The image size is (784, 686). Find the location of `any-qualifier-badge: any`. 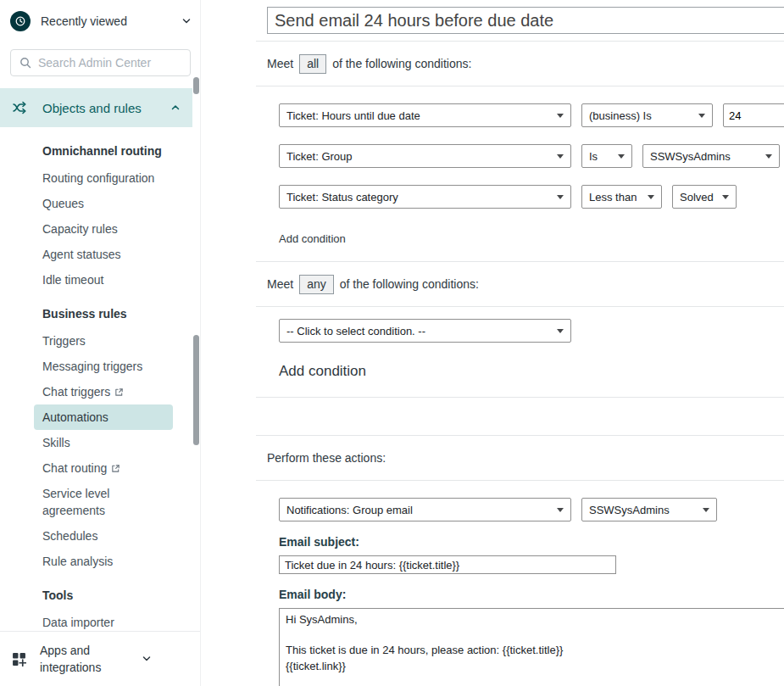

any-qualifier-badge: any is located at coordinates (317, 285).